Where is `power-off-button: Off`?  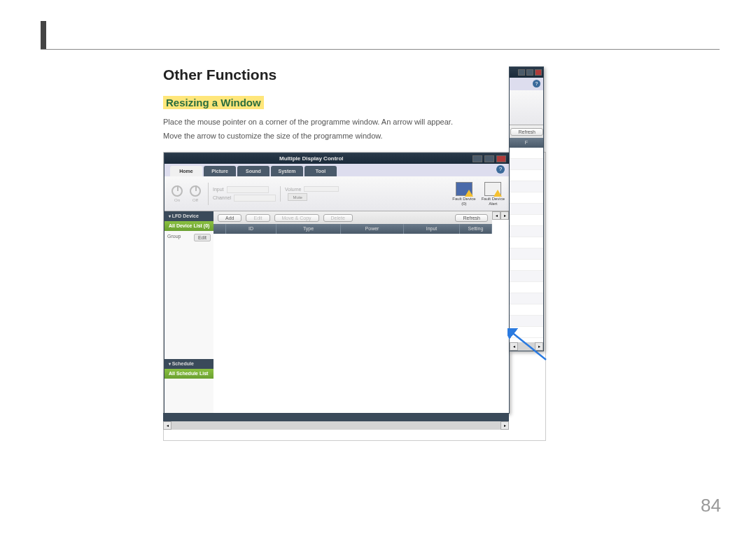 power-off-button: Off is located at coordinates (195, 194).